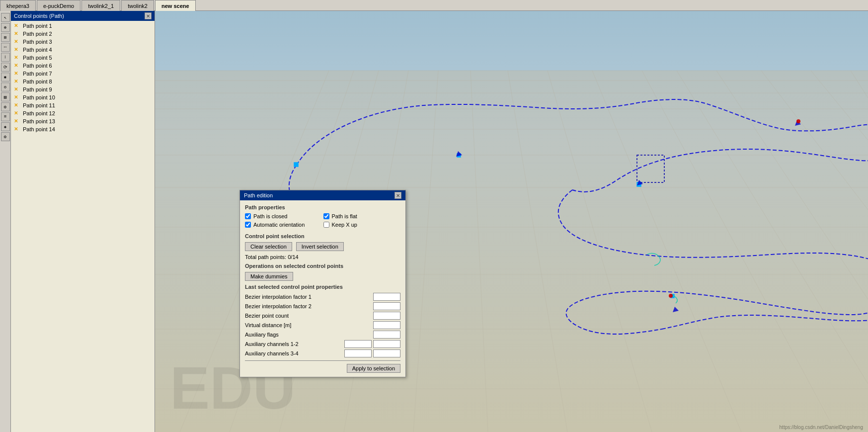 The width and height of the screenshot is (868, 432). Describe the element at coordinates (5, 107) in the screenshot. I see `toolbar-btn-10: ⚙` at that location.